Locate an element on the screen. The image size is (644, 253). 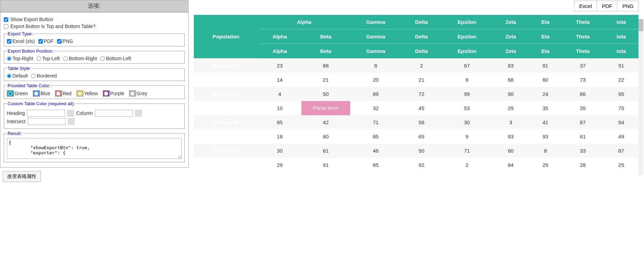
row-label: Sample #3 is located at coordinates (226, 94).